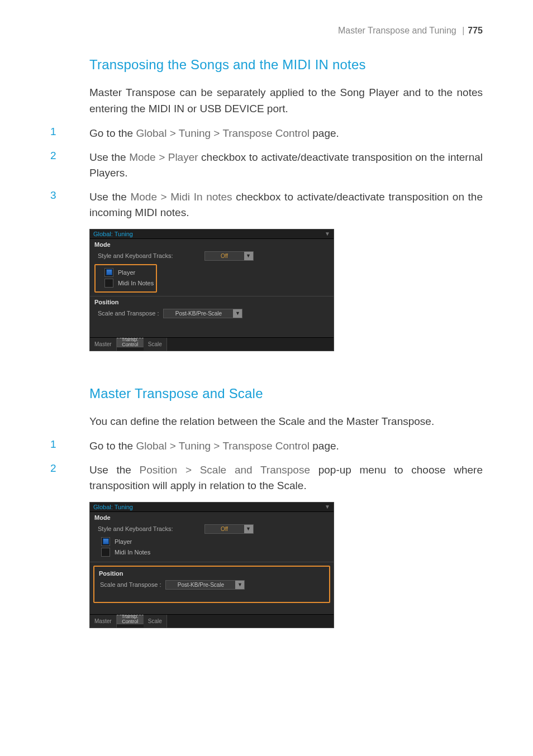 The image size is (533, 756). What do you see at coordinates (286, 101) in the screenshot?
I see `intro-paragraph-1: Master Transpose can be separately appli…` at bounding box center [286, 101].